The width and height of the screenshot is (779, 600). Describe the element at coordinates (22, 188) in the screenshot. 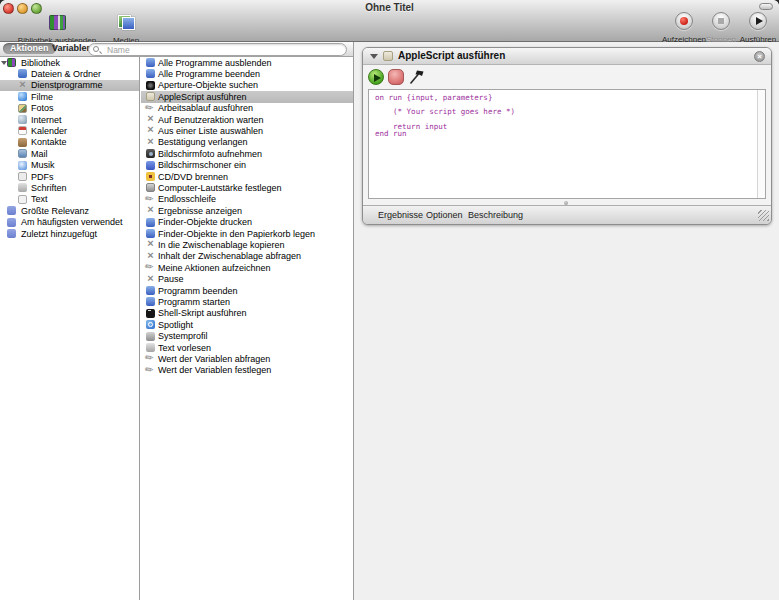

I see `fonts-icon` at that location.